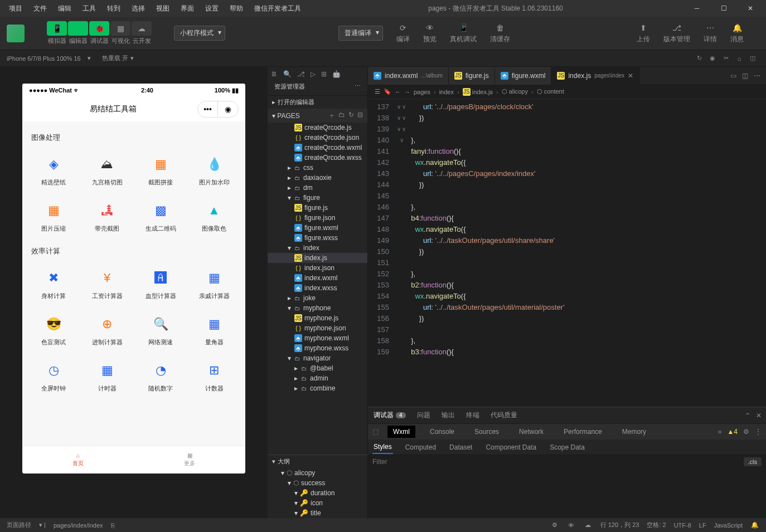  Describe the element at coordinates (342, 116) in the screenshot. I see `new-folder-icon: 🗀` at that location.